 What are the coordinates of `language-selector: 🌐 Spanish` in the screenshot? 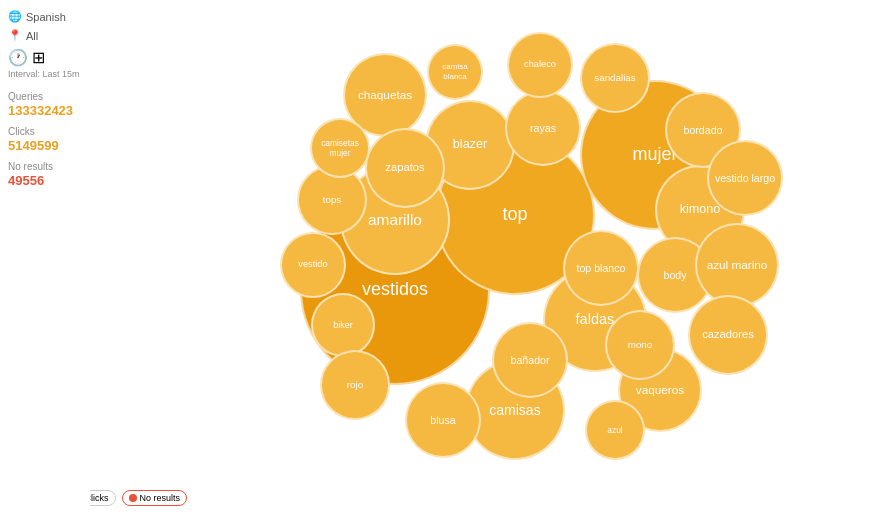 It's located at (45, 16).